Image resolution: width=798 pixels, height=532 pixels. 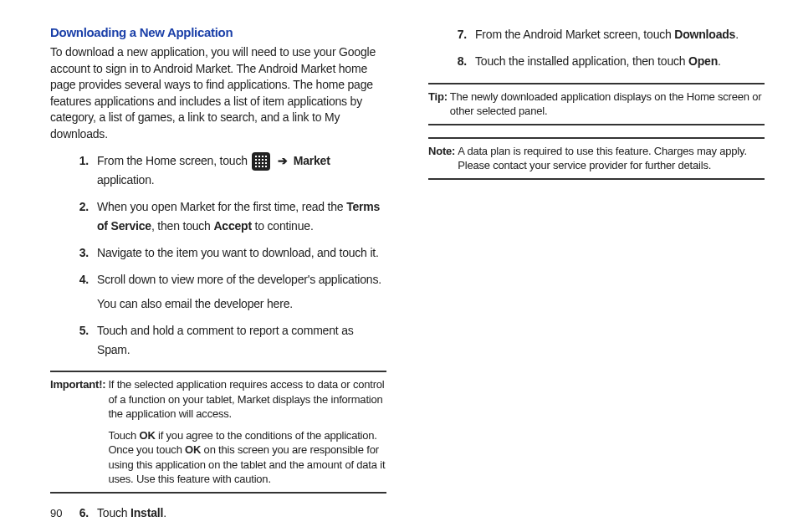 What do you see at coordinates (261, 161) in the screenshot?
I see `apps-grid-icon` at bounding box center [261, 161].